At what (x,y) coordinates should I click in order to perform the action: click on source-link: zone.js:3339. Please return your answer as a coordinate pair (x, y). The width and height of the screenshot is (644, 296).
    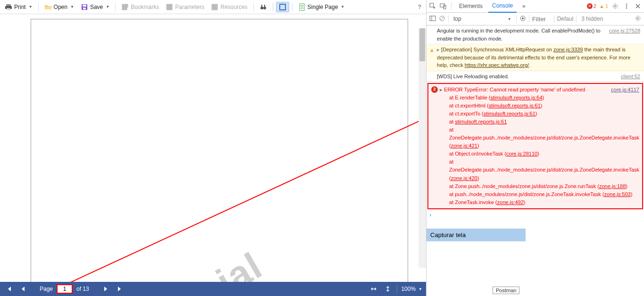
    Looking at the image, I should click on (568, 49).